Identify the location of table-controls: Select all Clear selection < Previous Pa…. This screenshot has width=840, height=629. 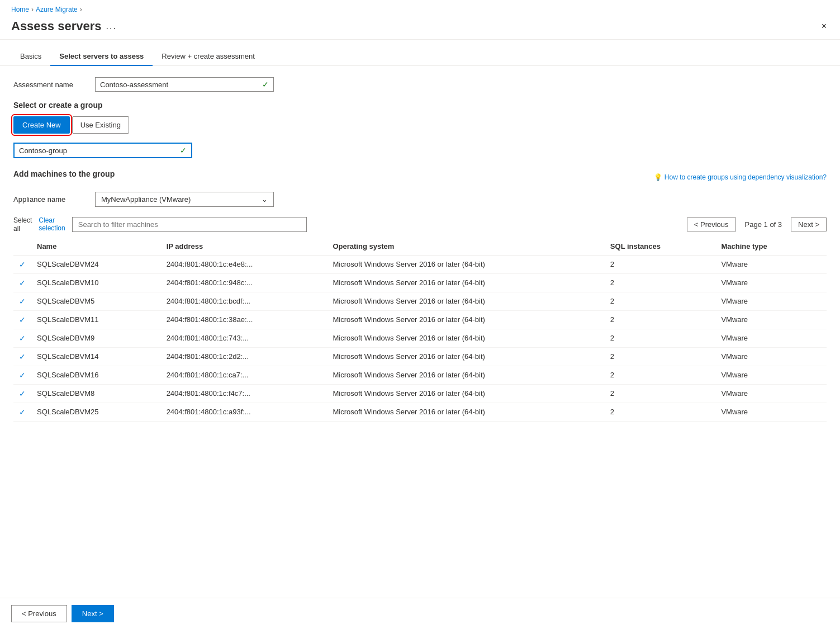
(420, 225).